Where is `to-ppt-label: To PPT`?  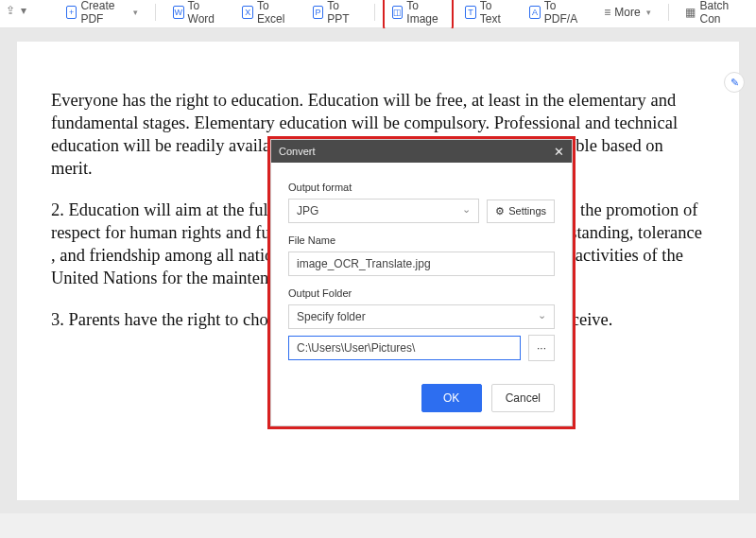
to-ppt-label: To PPT is located at coordinates (342, 13).